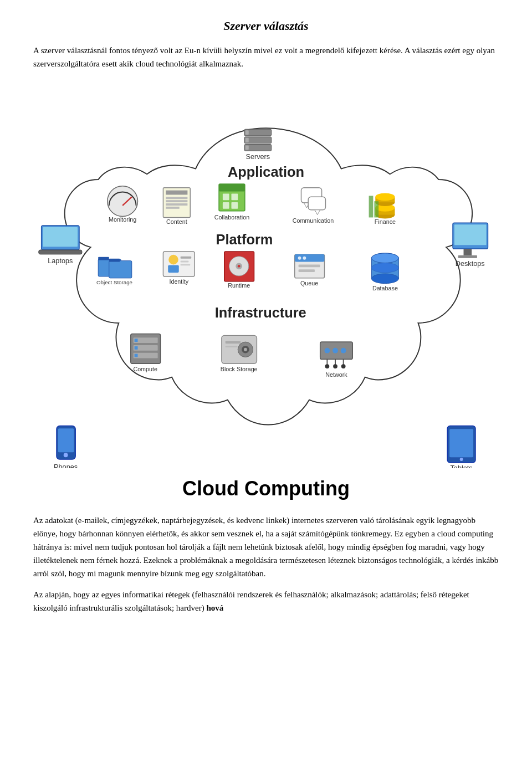  I want to click on svg-text: Runtime, so click(239, 285).